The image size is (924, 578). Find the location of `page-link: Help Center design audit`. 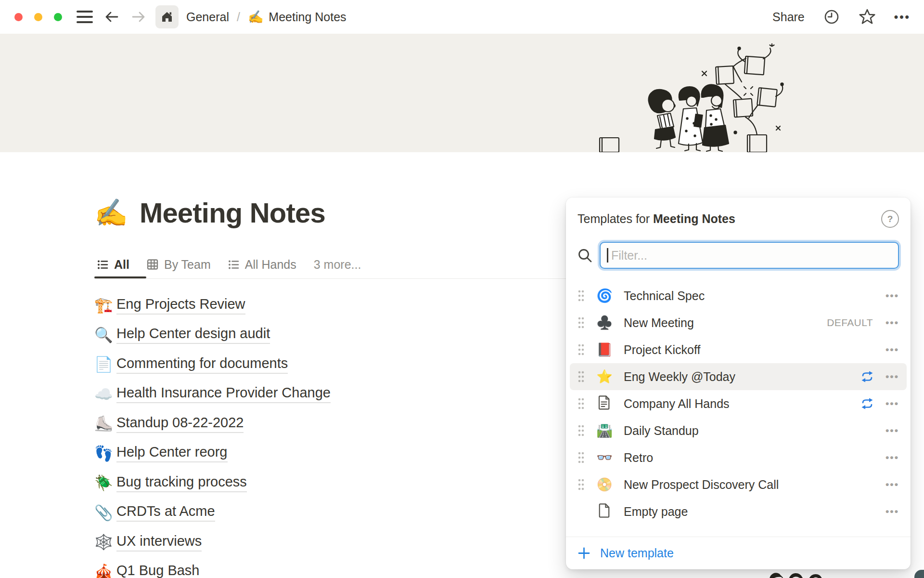

page-link: Help Center design audit is located at coordinates (193, 335).